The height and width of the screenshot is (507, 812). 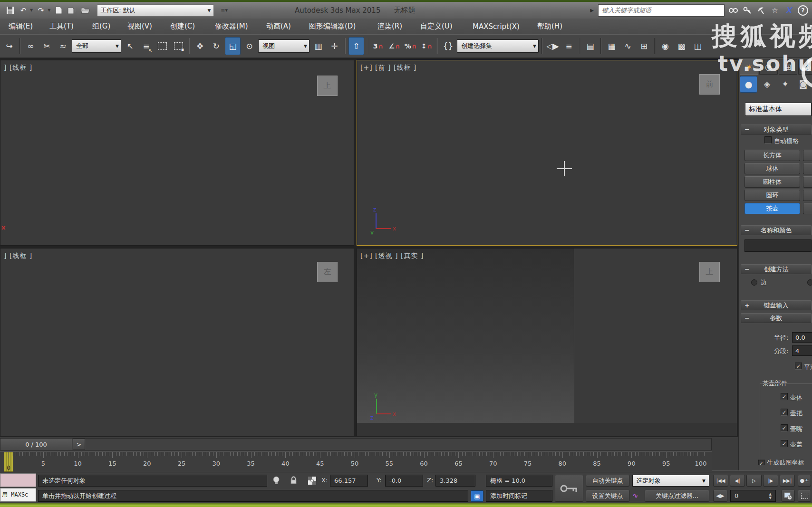 I want to click on viewport-bottom-left-label: ] [线框 ], so click(x=18, y=256).